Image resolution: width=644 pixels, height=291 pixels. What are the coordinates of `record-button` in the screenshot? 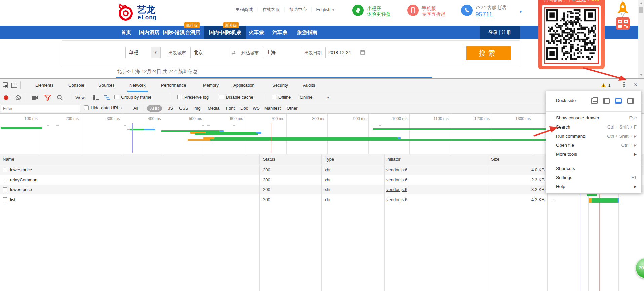 It's located at (6, 98).